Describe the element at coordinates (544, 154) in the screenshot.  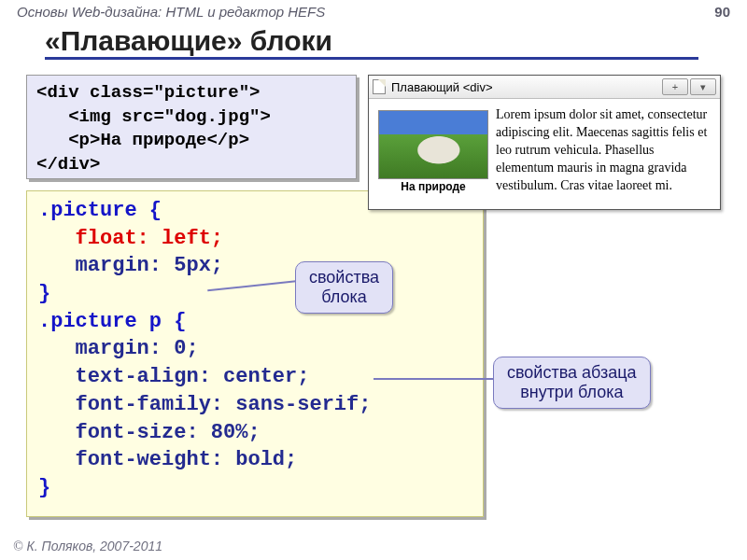
I see `browser-content: На природе Lorem ipsum dolor sit amet, c…` at that location.